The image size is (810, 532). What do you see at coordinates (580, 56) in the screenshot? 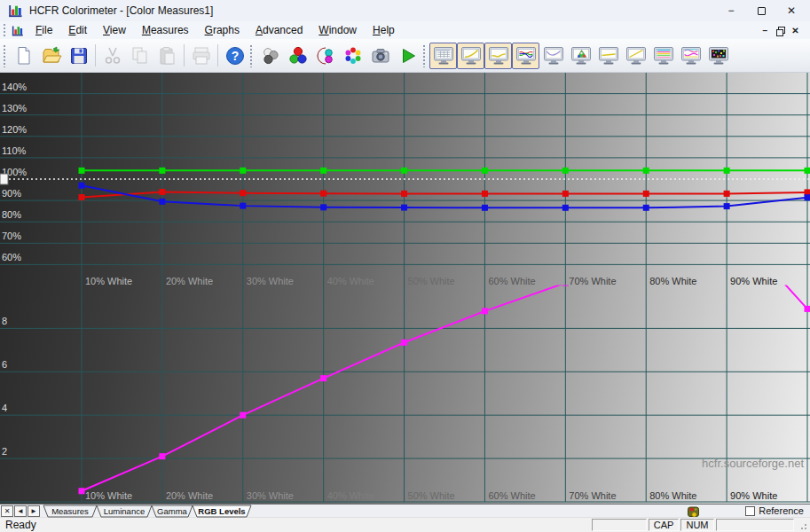
I see `view-cie-diagram-button` at bounding box center [580, 56].